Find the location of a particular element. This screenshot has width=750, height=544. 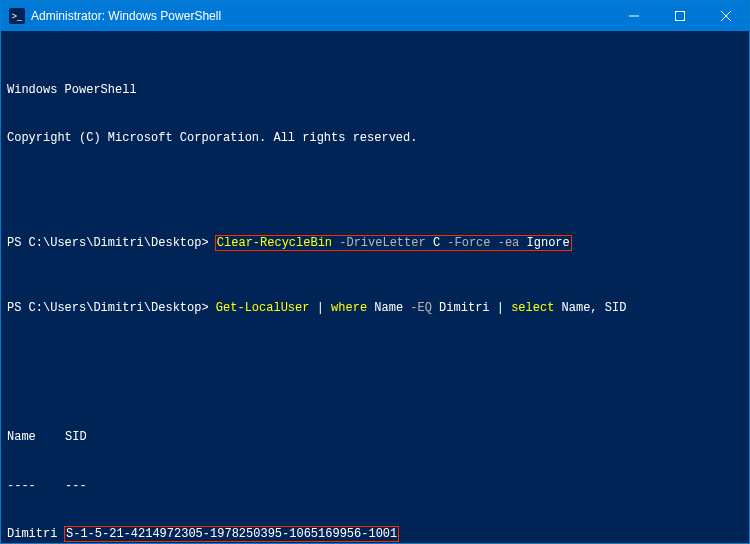

minimize-button is located at coordinates (634, 16).